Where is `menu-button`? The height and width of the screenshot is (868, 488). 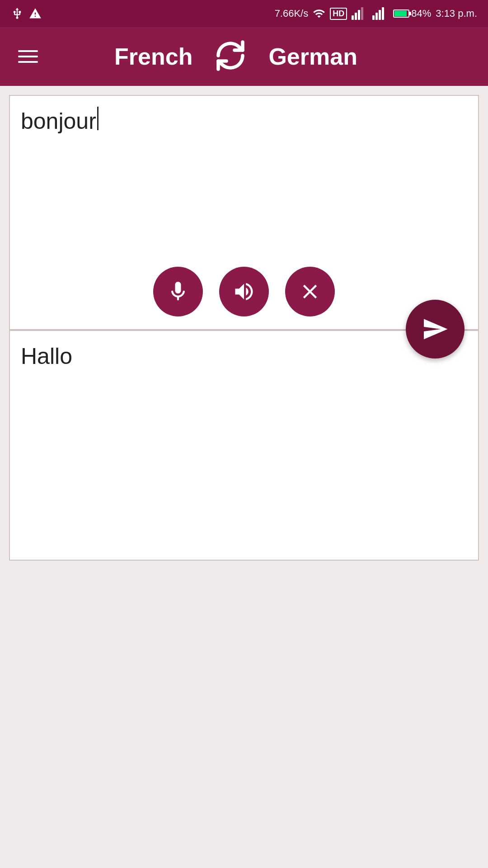 menu-button is located at coordinates (28, 57).